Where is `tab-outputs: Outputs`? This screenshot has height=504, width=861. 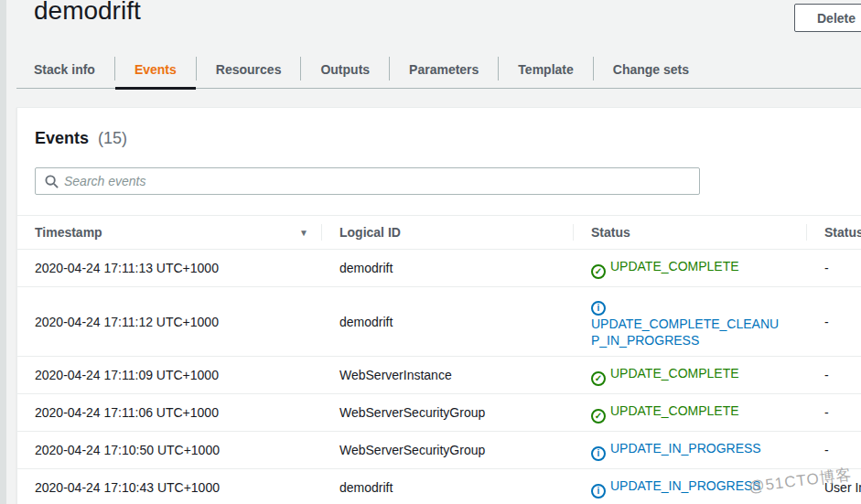
tab-outputs: Outputs is located at coordinates (345, 70).